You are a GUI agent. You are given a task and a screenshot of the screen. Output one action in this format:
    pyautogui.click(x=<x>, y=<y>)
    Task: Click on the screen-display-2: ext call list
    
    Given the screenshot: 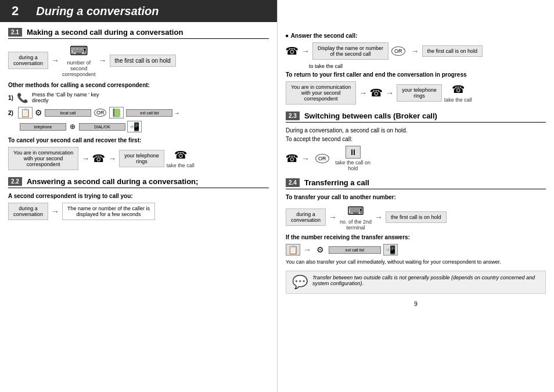 What is the action you would take?
    pyautogui.click(x=149, y=113)
    